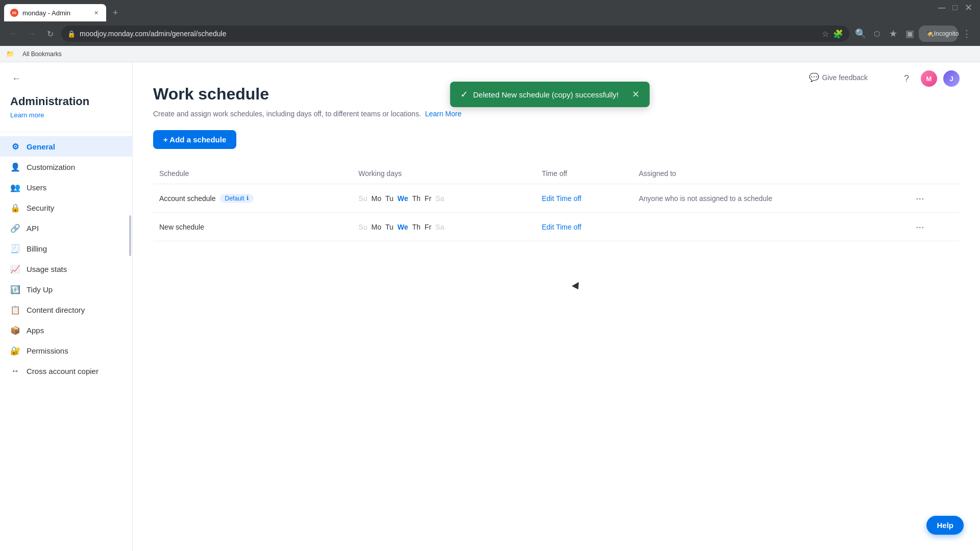  I want to click on sidebar-item-customization: 👤 Customization, so click(66, 167).